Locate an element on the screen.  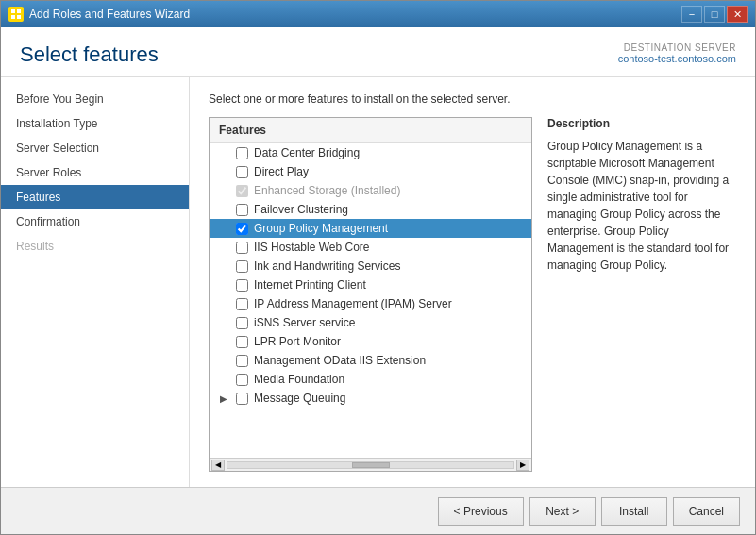
feature-label-data-center-bridging: Data Center Bridging is located at coordinates (307, 153).